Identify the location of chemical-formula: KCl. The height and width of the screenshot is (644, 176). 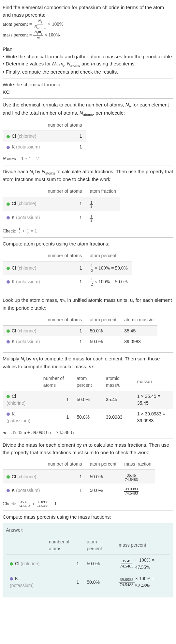
(88, 92).